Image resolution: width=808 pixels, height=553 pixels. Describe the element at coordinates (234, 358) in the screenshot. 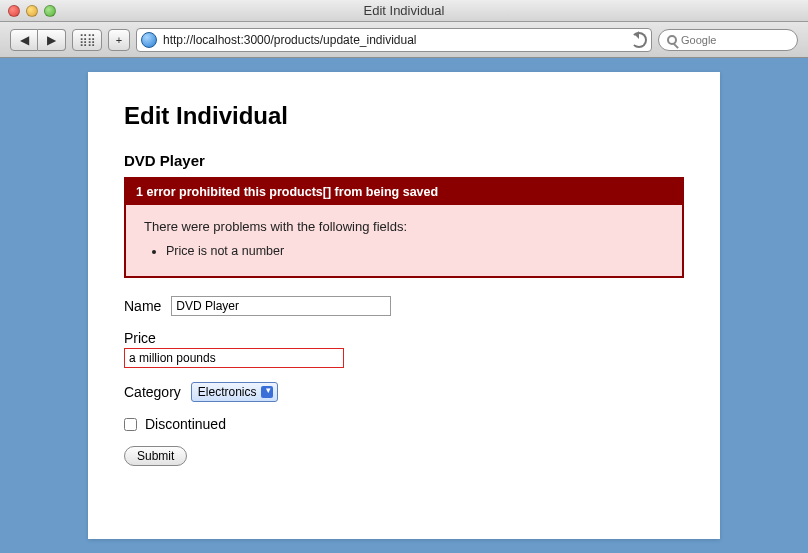

I see `price-field` at that location.